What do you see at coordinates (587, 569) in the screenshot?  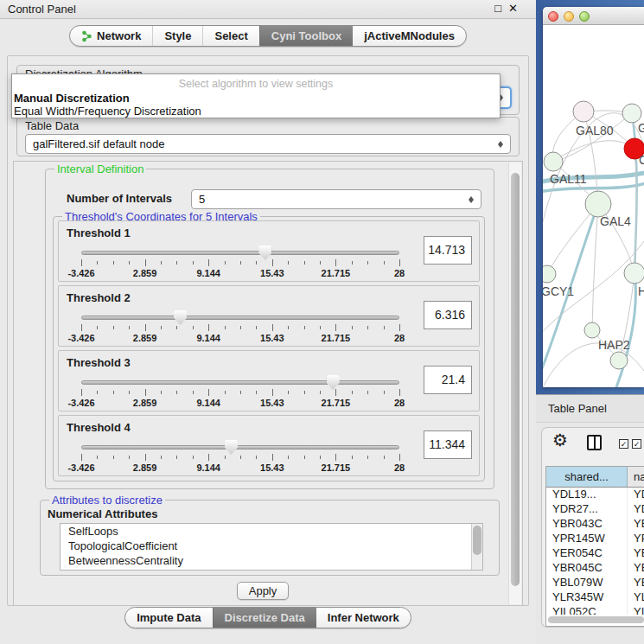 I see `cell-shared-name: YBR045C` at bounding box center [587, 569].